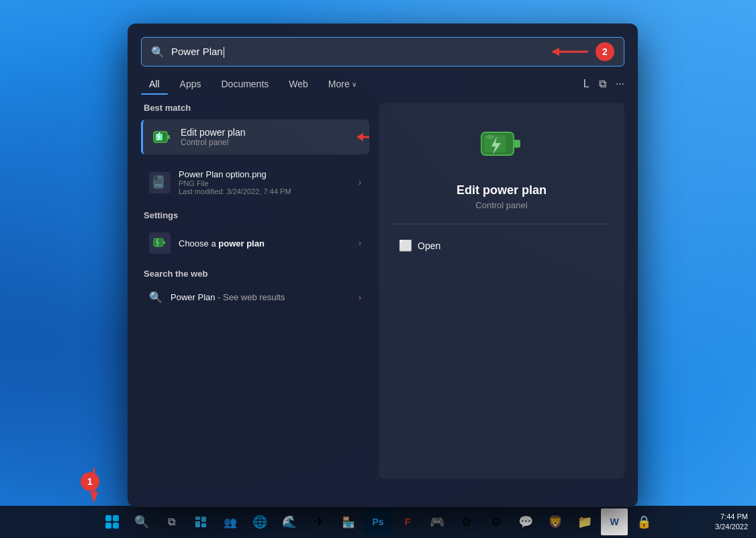 The width and height of the screenshot is (756, 538). Describe the element at coordinates (360, 298) in the screenshot. I see `web-chevron-icon: ›` at that location.